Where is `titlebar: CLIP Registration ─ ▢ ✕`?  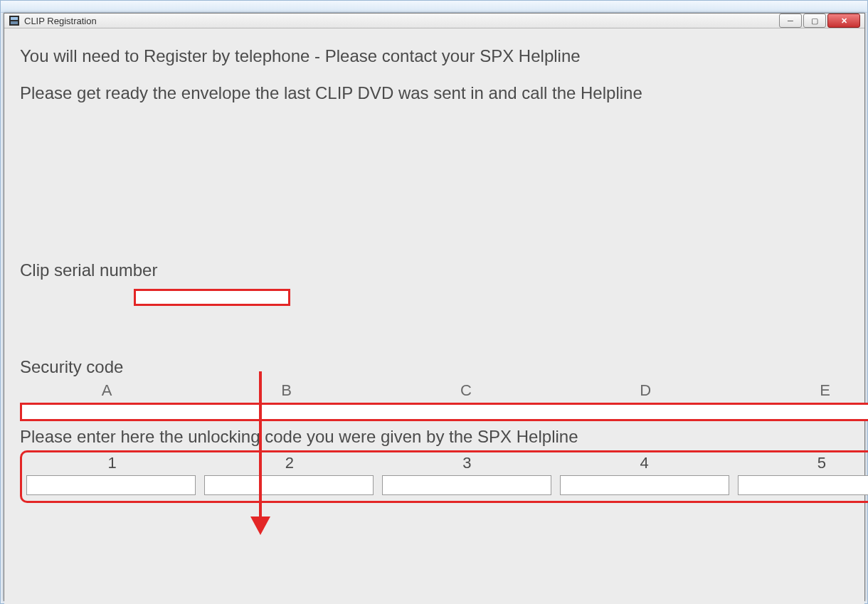
titlebar: CLIP Registration ─ ▢ ✕ is located at coordinates (434, 21).